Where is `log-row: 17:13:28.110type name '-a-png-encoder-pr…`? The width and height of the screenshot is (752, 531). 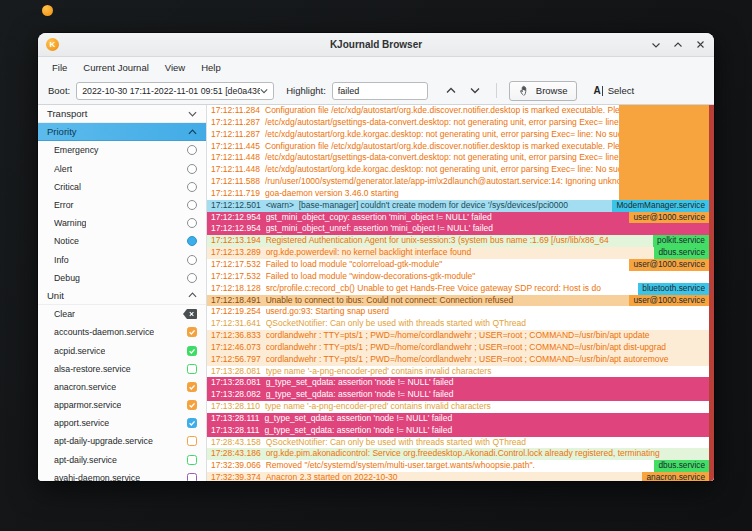
log-row: 17:13:28.110type name '-a-png-encoder-pr… is located at coordinates (460, 407).